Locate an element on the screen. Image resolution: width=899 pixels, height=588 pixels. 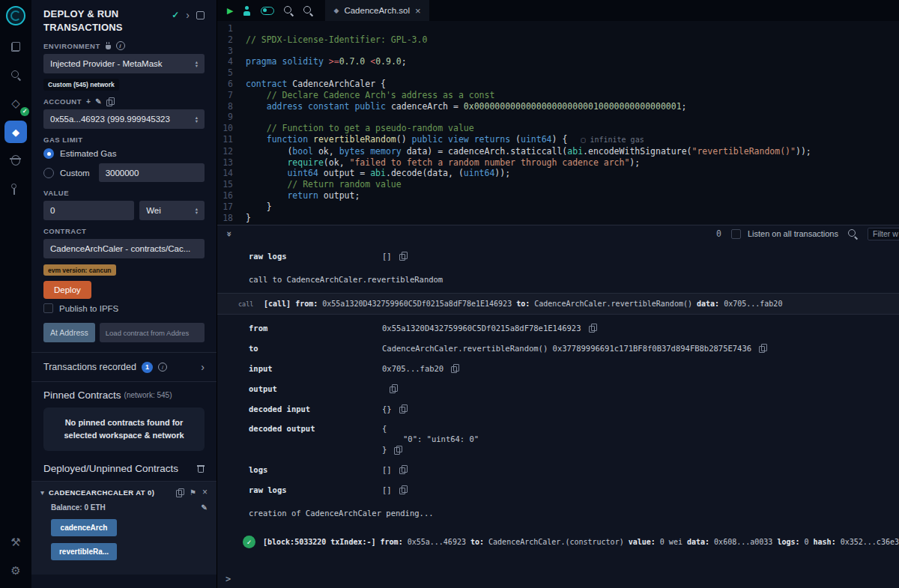
terminal-key: logs is located at coordinates (315, 470).